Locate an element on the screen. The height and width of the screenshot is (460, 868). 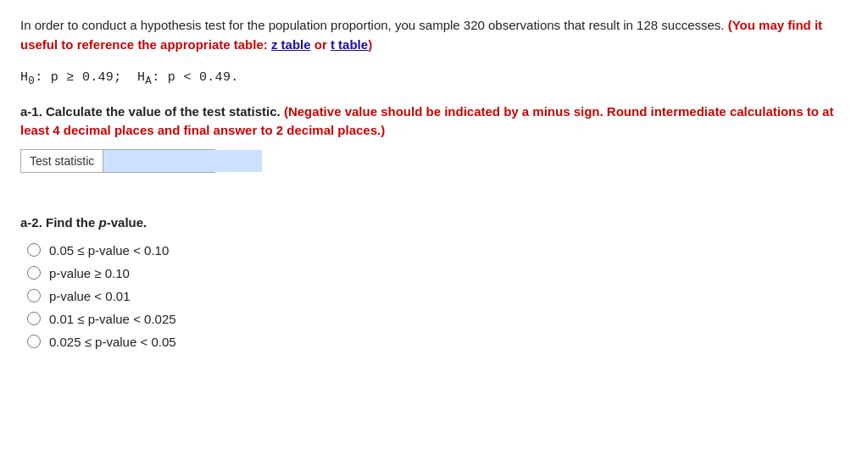
question-a1: a-1. Calculate the value of the test sta… is located at coordinates (434, 137).